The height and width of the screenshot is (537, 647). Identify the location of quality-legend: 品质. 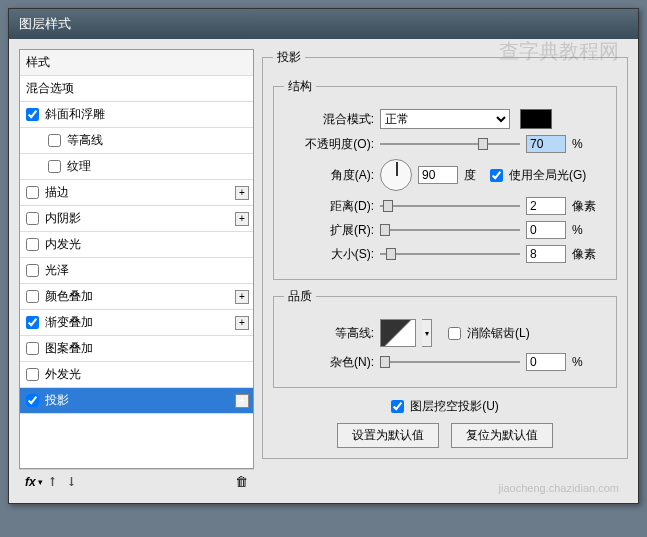
(300, 296).